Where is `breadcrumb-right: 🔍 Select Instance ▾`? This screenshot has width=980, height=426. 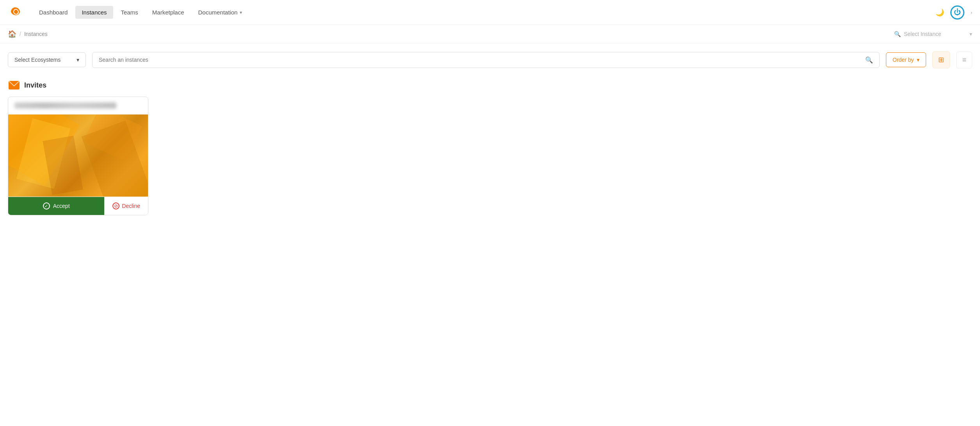 breadcrumb-right: 🔍 Select Instance ▾ is located at coordinates (933, 34).